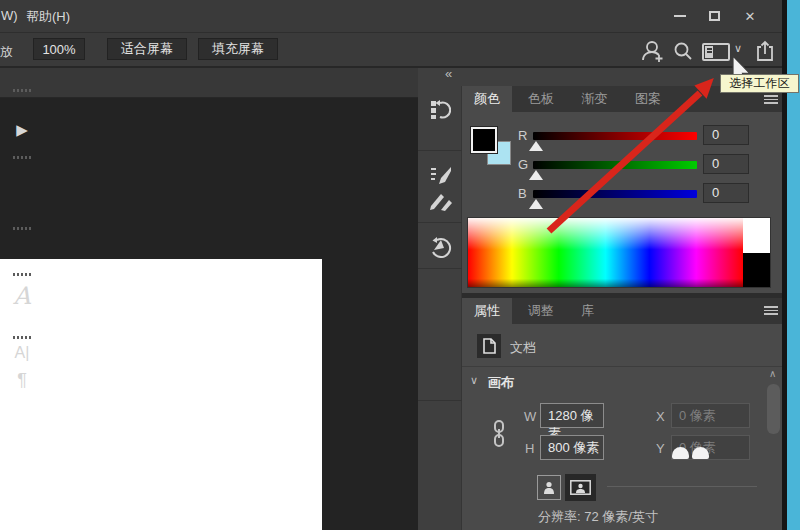  Describe the element at coordinates (549, 488) in the screenshot. I see `orientation-portrait-button` at that location.